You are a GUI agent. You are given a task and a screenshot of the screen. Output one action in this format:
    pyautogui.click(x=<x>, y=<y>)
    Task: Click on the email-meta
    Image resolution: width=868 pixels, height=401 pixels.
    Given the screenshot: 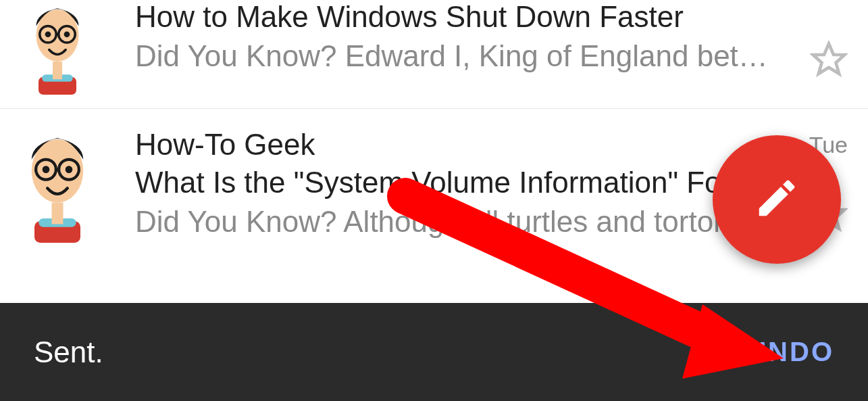 What is the action you would take?
    pyautogui.click(x=811, y=41)
    